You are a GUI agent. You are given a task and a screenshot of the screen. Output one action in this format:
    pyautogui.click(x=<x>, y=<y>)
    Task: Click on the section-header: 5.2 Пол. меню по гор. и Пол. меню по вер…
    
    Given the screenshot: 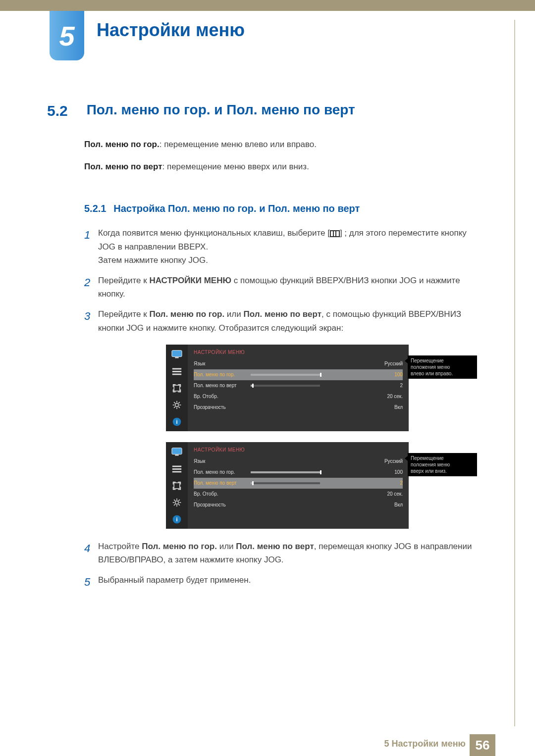 What is the action you would take?
    pyautogui.click(x=263, y=111)
    